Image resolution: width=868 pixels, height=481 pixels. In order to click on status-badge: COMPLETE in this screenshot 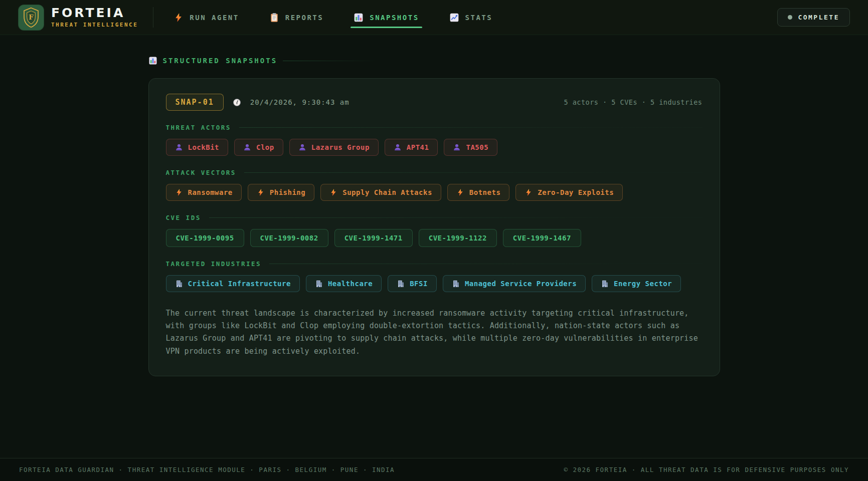, I will do `click(813, 17)`.